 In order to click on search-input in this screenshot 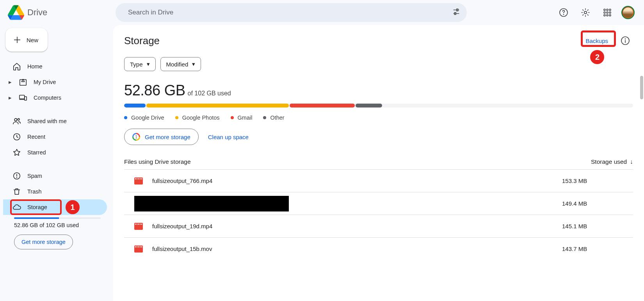, I will do `click(287, 13)`.